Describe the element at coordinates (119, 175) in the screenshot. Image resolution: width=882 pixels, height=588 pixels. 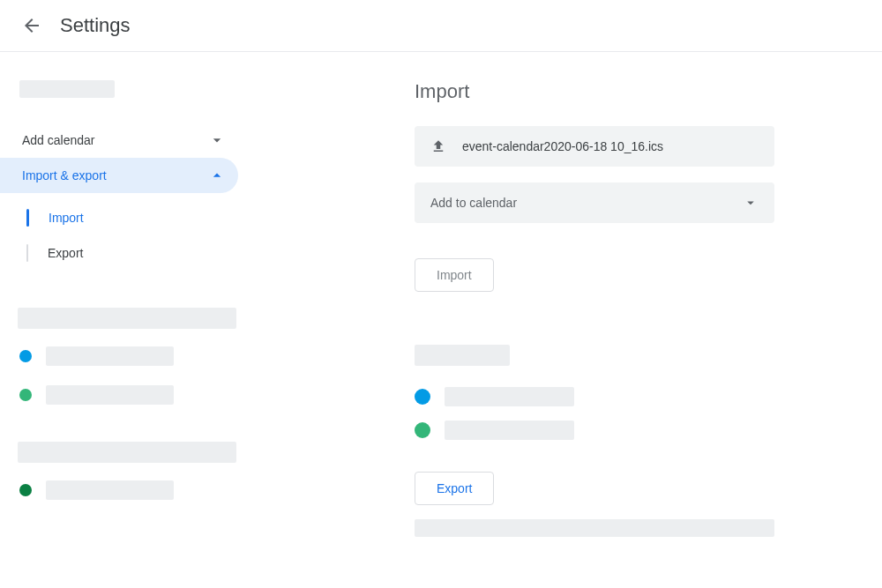
I see `sidebar-import-export: Import & export` at that location.